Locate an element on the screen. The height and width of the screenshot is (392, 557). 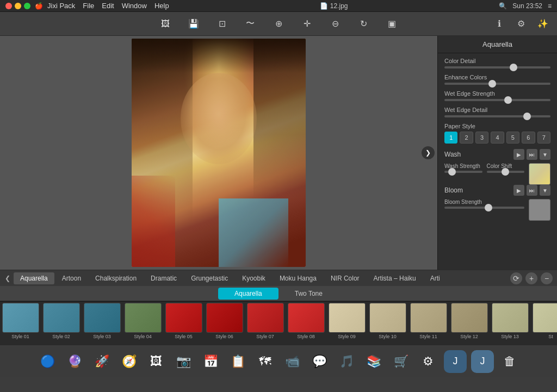
tab-grungetastic: Grungetastic is located at coordinates (209, 278).